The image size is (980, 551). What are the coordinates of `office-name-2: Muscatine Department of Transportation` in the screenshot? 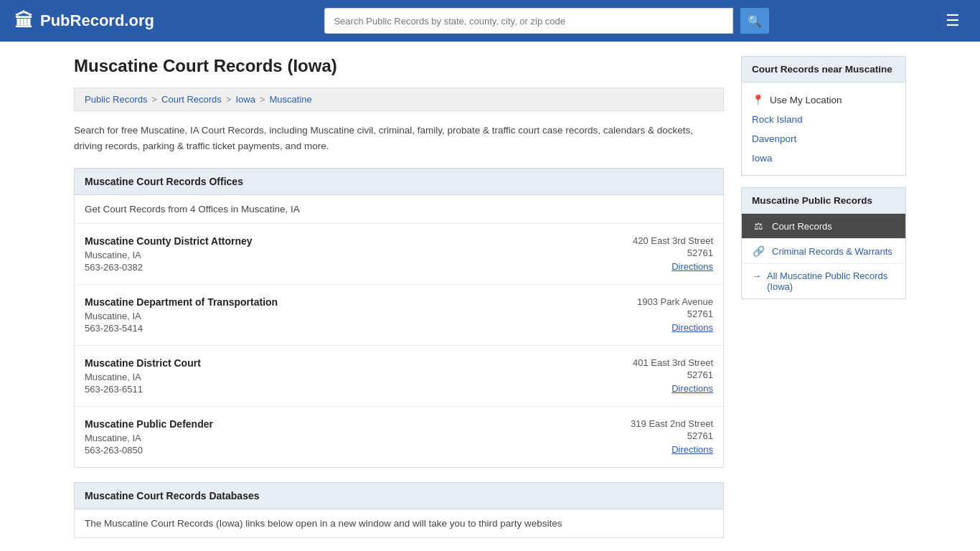 It's located at (354, 302).